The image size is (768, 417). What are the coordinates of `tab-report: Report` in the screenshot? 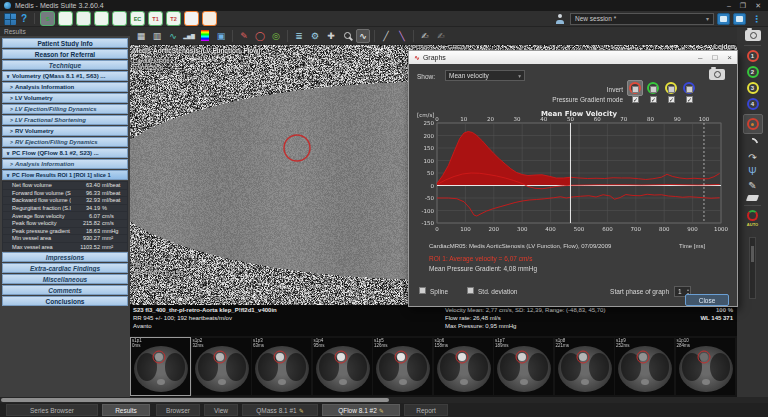 It's located at (426, 410).